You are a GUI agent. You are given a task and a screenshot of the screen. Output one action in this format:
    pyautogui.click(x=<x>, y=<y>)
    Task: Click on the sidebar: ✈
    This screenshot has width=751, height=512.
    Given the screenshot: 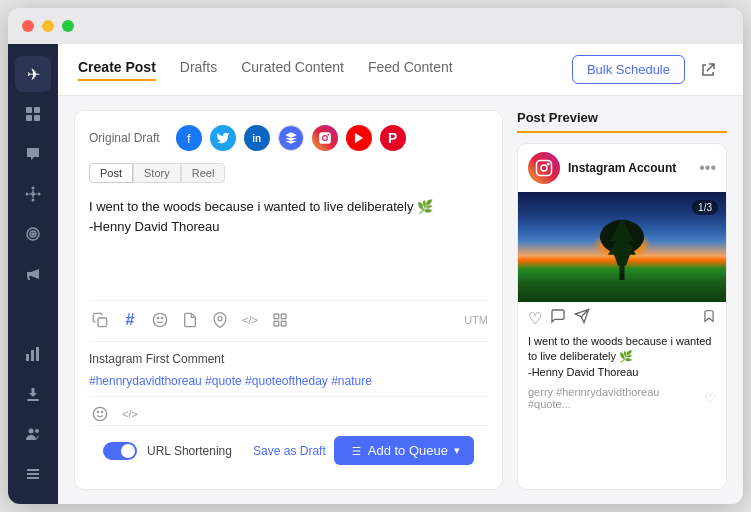 What is the action you would take?
    pyautogui.click(x=33, y=274)
    